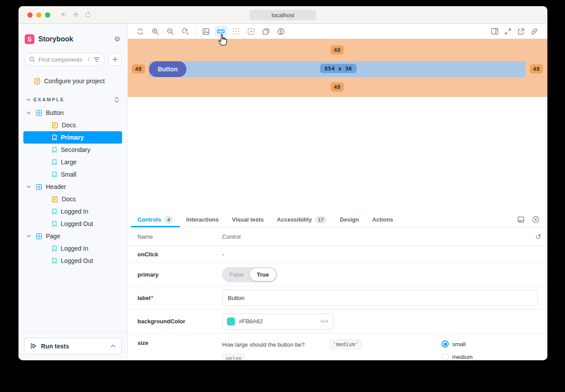 This screenshot has width=565, height=392. What do you see at coordinates (39, 15) in the screenshot?
I see `traffic-lights` at bounding box center [39, 15].